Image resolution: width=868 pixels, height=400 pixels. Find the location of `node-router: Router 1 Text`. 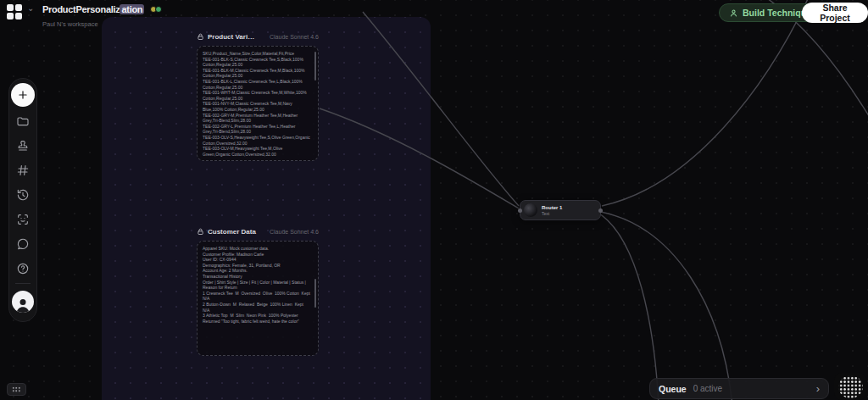

node-router: Router 1 Text is located at coordinates (560, 210).